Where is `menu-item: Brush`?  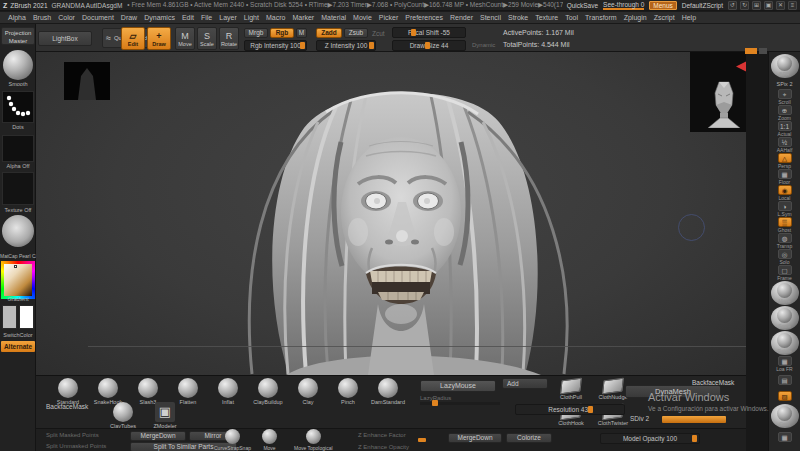
menu-item: Brush is located at coordinates (42, 18).